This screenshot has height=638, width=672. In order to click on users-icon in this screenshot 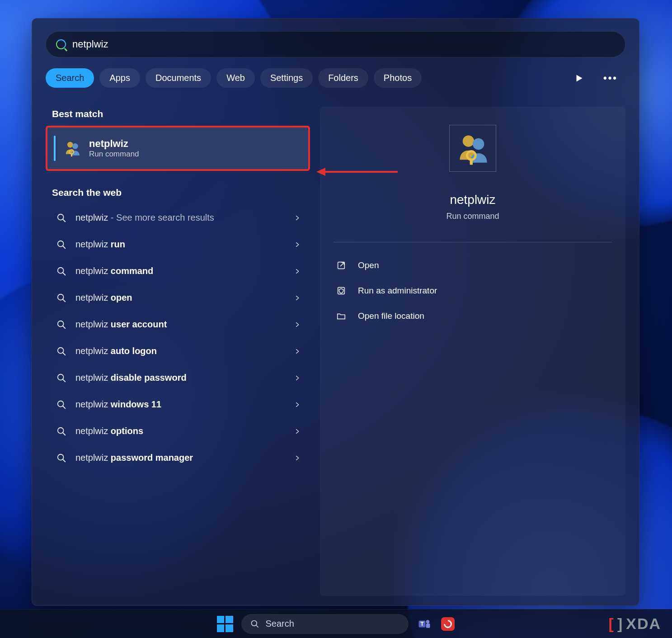, I will do `click(72, 148)`.